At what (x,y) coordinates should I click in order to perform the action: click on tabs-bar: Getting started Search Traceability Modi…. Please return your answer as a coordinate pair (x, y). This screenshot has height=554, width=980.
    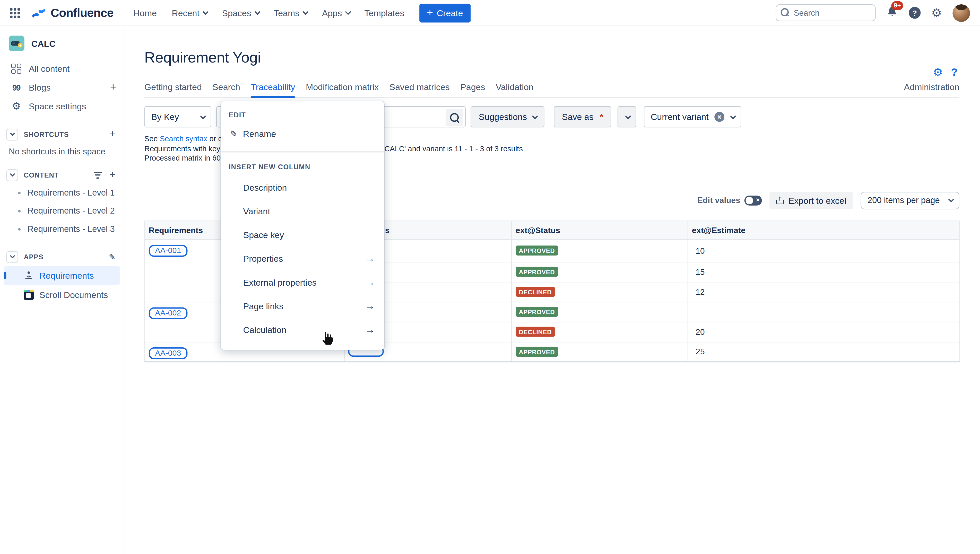
    Looking at the image, I should click on (552, 90).